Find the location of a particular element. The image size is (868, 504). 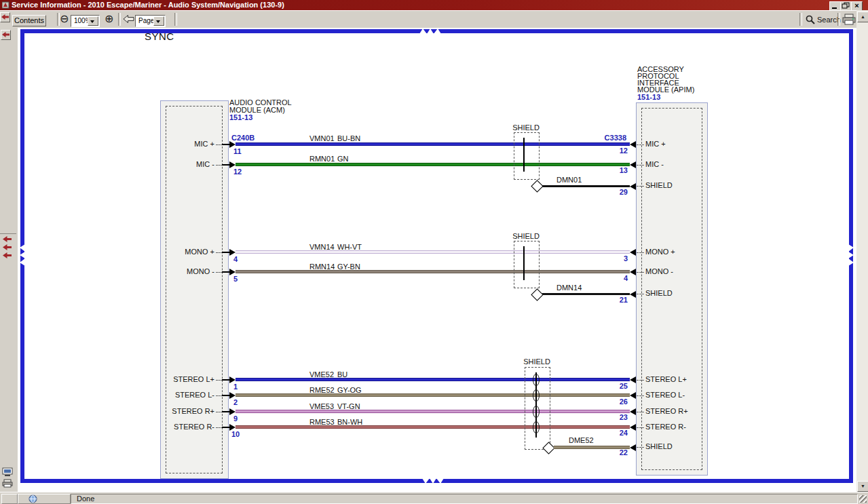

close-button: × is located at coordinates (856, 6).